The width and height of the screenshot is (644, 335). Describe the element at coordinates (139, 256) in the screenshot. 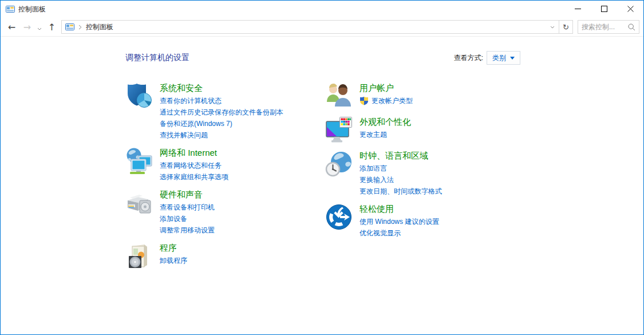

I see `program-box-icon` at that location.